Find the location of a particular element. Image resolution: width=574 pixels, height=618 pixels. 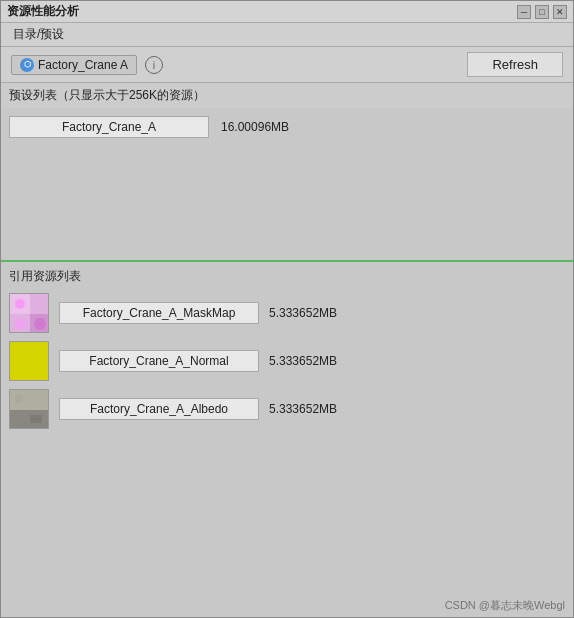

title-bar: 资源性能分析 ─ □ ✕ is located at coordinates (287, 12).